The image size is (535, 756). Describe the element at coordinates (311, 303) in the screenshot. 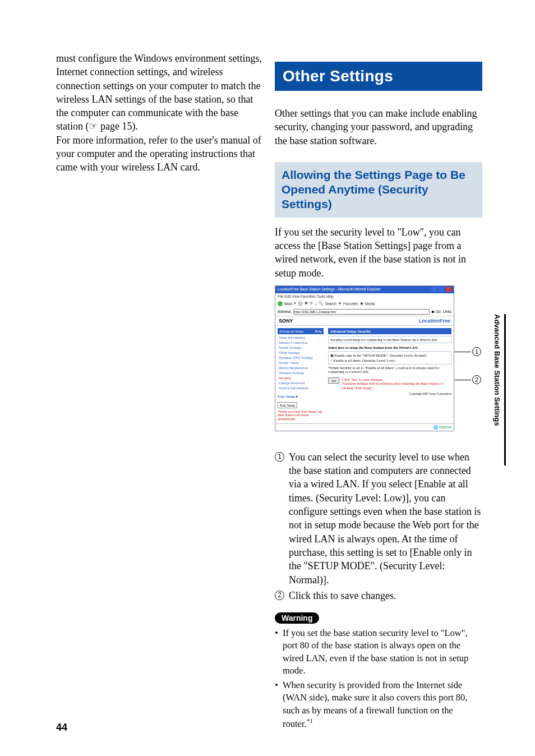

I see `refresh-icon: ⟳` at that location.